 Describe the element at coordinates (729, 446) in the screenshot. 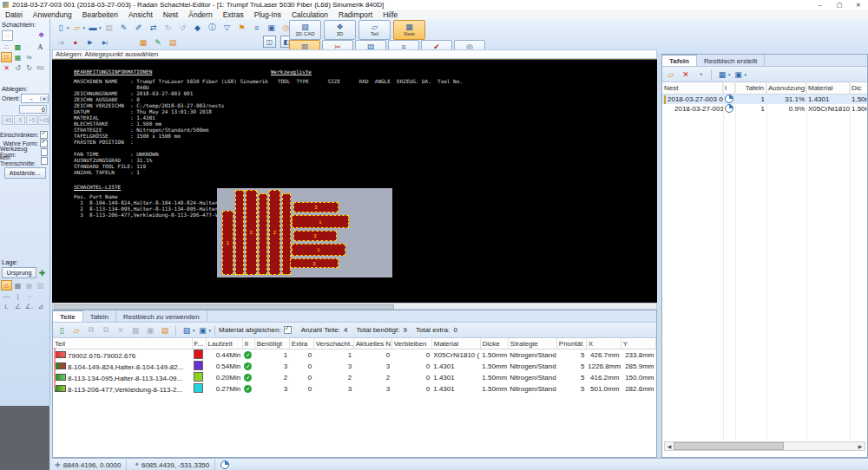

I see `scrollbar-thumb` at that location.